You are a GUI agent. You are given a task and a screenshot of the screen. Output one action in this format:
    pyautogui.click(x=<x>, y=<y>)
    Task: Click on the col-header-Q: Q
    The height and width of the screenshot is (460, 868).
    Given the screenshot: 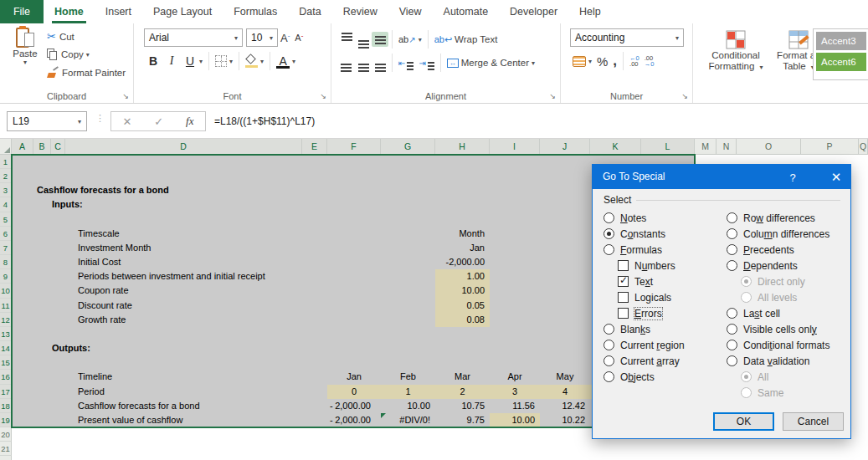 What is the action you would take?
    pyautogui.click(x=864, y=147)
    